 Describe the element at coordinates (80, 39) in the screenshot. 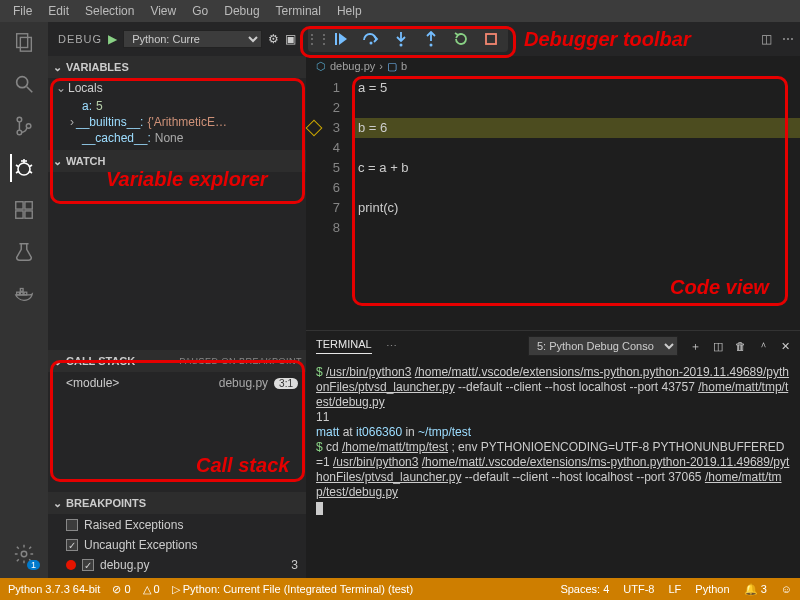

I see `sidebar-title: DEBUG` at that location.